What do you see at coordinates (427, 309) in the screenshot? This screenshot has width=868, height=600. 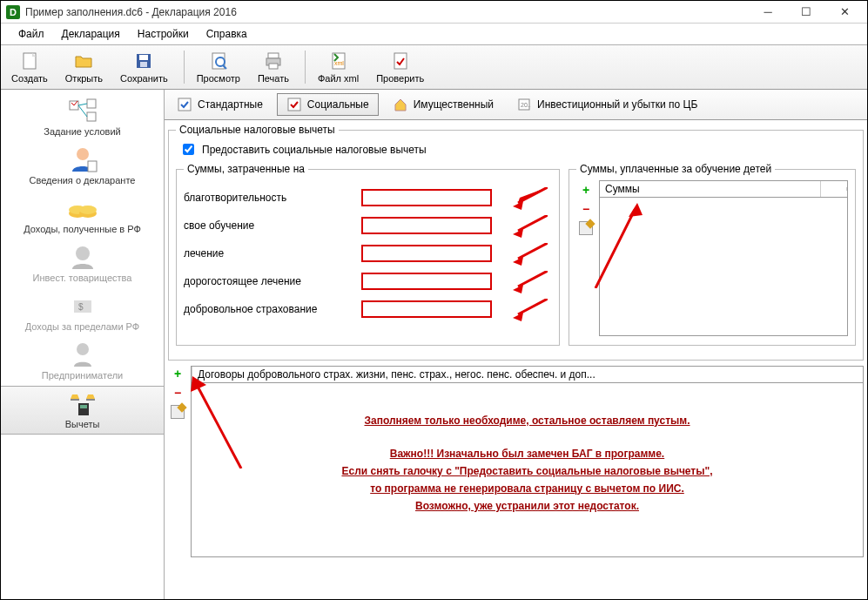 I see `insurance-input` at bounding box center [427, 309].